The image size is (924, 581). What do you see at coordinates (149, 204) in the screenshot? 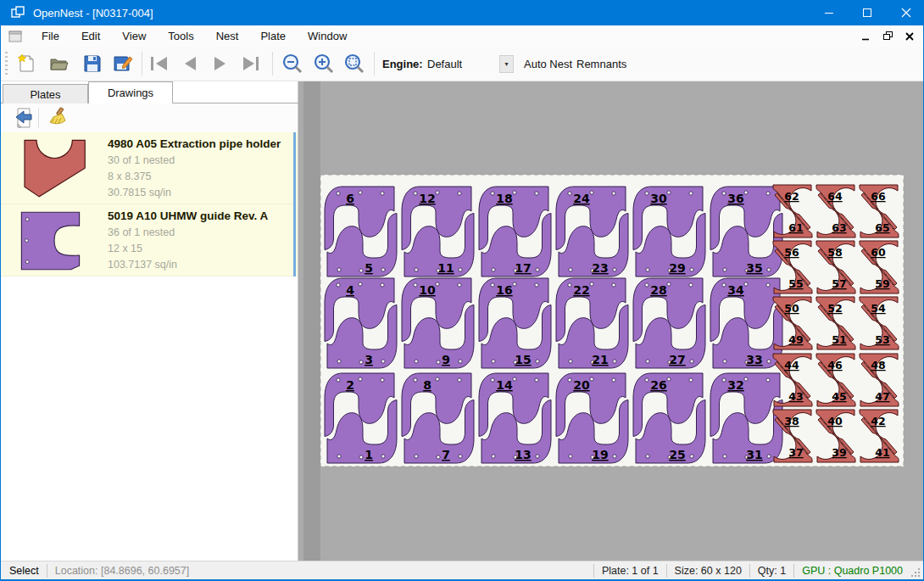
I see `drawing-list: 4980 A05 Extraction pipe holder 30 of 1 …` at bounding box center [149, 204].